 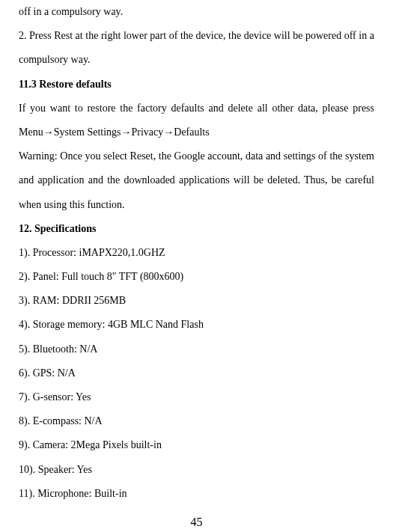 I want to click on spec-line: 5). Bluetooth: N/A, so click(x=196, y=349).